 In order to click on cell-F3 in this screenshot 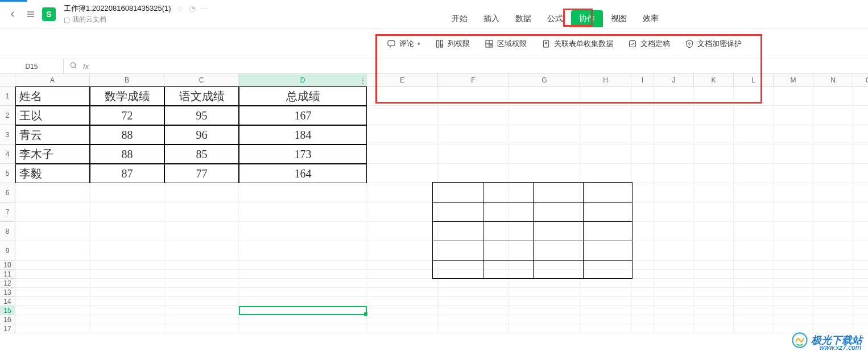, I will do `click(473, 135)`.